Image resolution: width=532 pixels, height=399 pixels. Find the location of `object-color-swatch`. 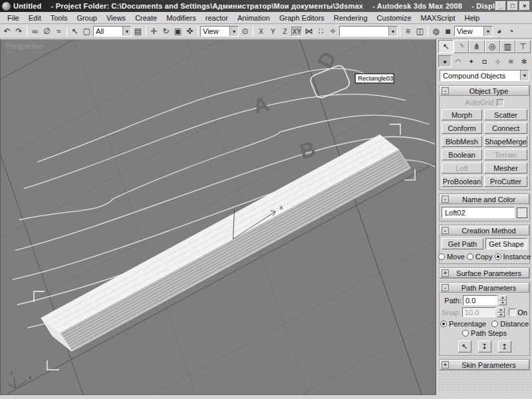

object-color-swatch is located at coordinates (522, 213).